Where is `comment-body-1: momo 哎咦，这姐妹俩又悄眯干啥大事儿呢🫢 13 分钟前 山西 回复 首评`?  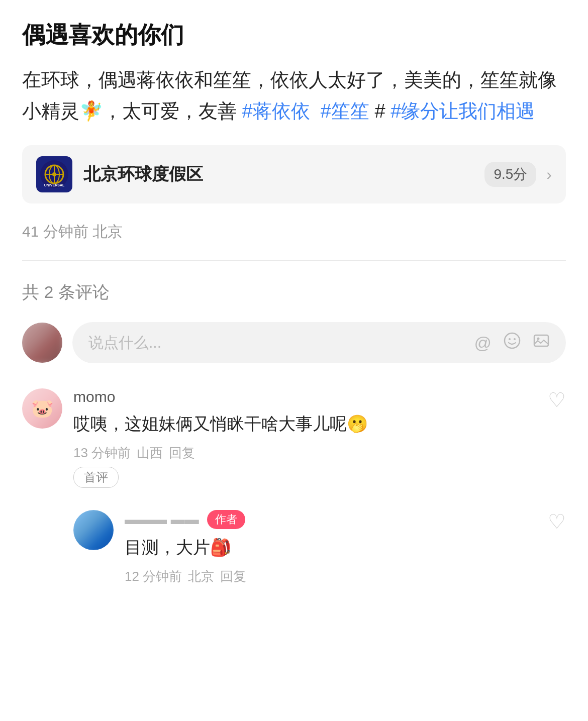
comment-body-1: momo 哎咦，这姐妹俩又悄眯干啥大事儿呢🫢 13 分钟前 山西 回复 首评 is located at coordinates (305, 438).